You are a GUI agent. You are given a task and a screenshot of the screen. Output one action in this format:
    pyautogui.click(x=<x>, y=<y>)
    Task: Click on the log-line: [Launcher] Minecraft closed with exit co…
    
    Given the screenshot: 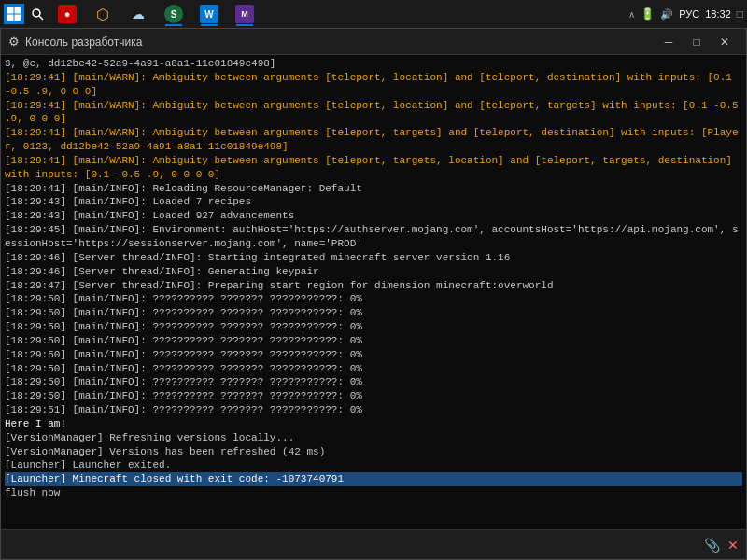 What is the action you would take?
    pyautogui.click(x=374, y=480)
    